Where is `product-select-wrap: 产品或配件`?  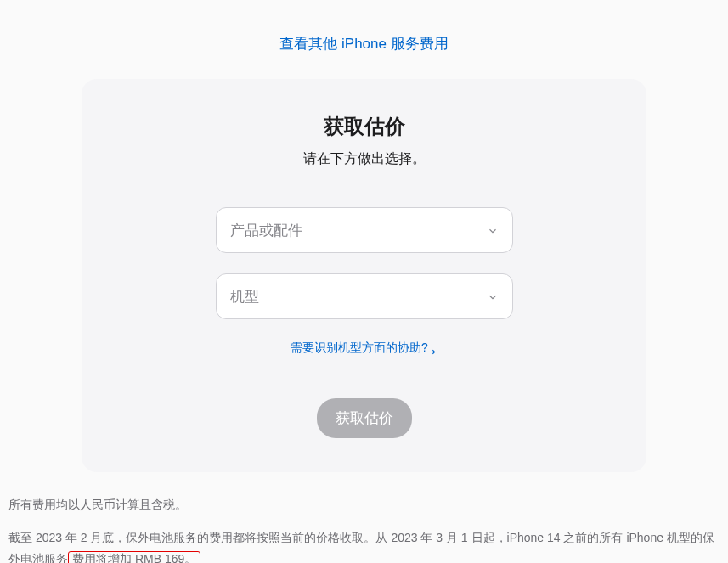 product-select-wrap: 产品或配件 is located at coordinates (364, 230).